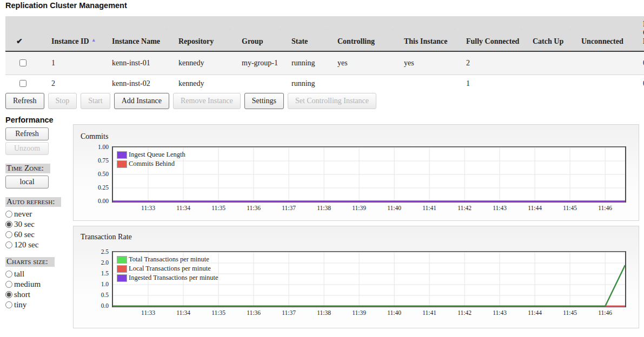 Image resolution: width=644 pixels, height=337 pixels. I want to click on time-zone-button: local, so click(27, 182).